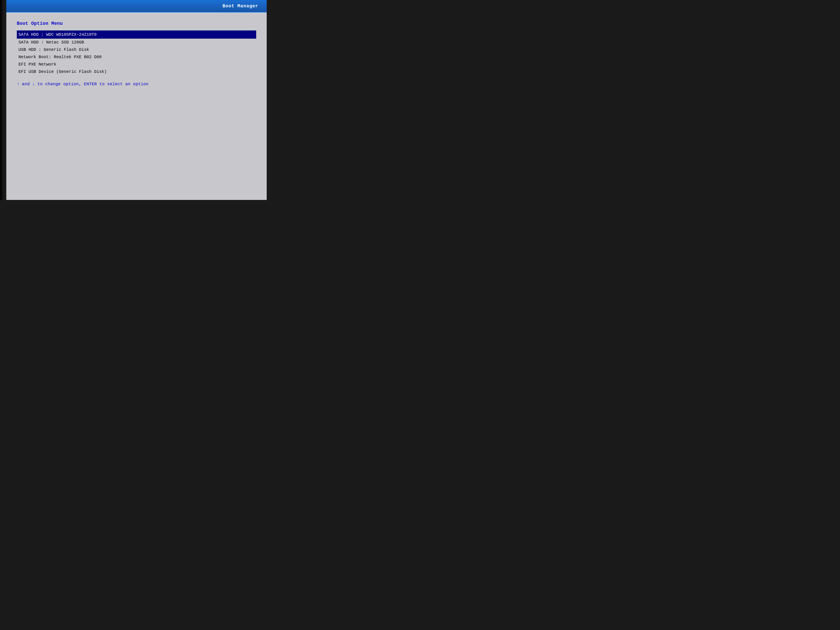 The width and height of the screenshot is (840, 630). What do you see at coordinates (137, 57) in the screenshot?
I see `boot-item-network-boot: Network Boot: Realtek PXE B02 D00` at bounding box center [137, 57].